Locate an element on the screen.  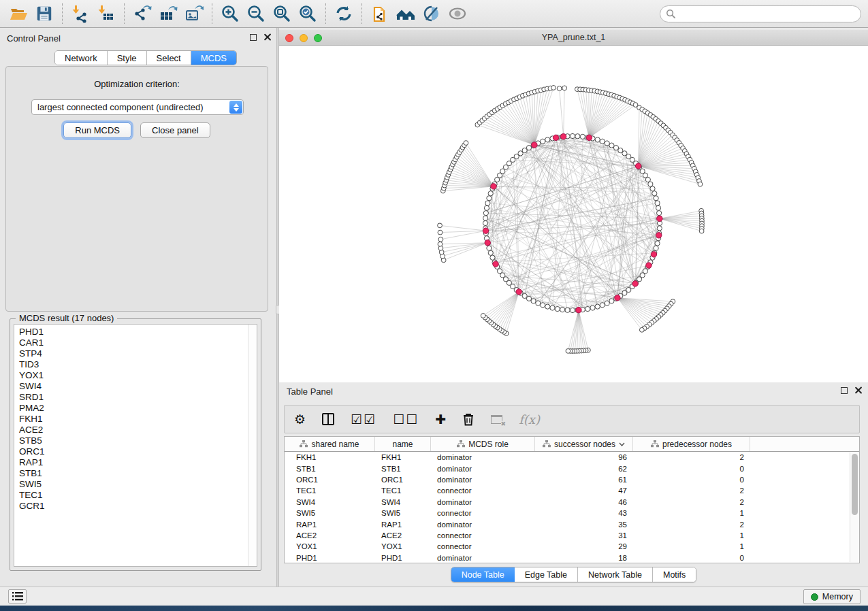
cell-predecessor-nodes: 2 is located at coordinates (692, 502).